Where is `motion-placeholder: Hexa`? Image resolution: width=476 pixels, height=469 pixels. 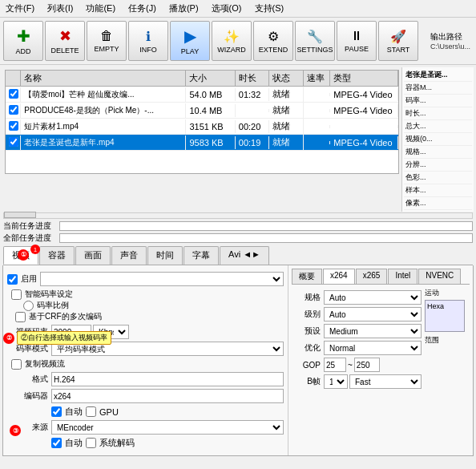 motion-placeholder: Hexa is located at coordinates (436, 306).